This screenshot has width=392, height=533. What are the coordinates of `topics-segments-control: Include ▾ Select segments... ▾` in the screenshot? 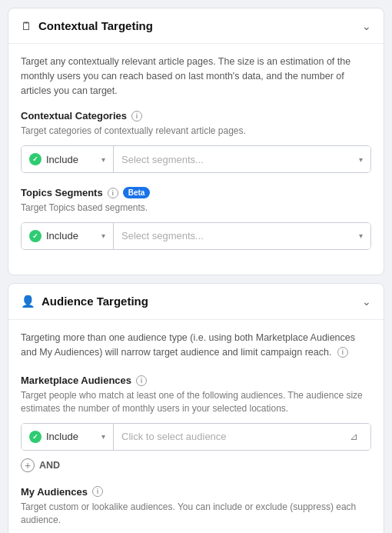 It's located at (196, 236).